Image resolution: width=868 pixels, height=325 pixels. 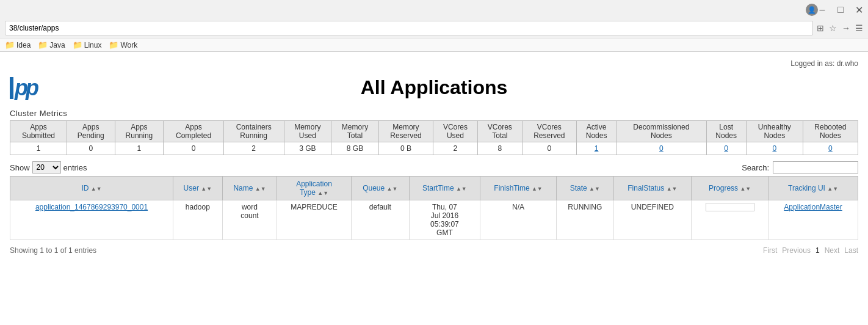 I want to click on showing-text: Showing 1 to 1 of 1 entries, so click(x=53, y=250).